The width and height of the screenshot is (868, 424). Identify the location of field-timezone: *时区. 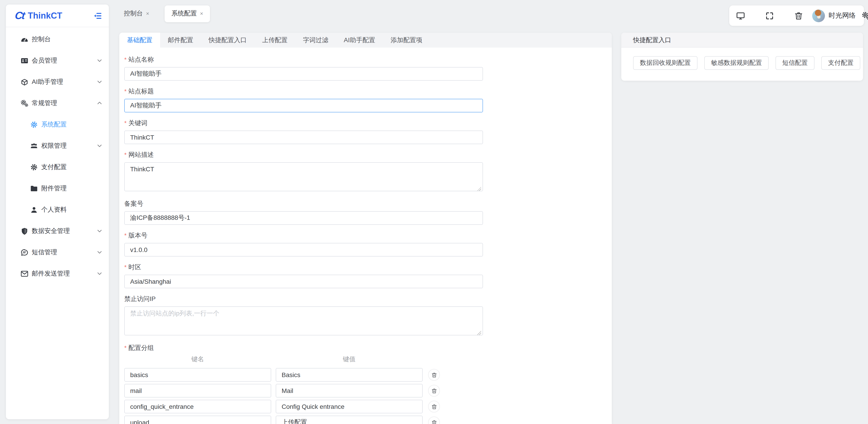
(368, 275).